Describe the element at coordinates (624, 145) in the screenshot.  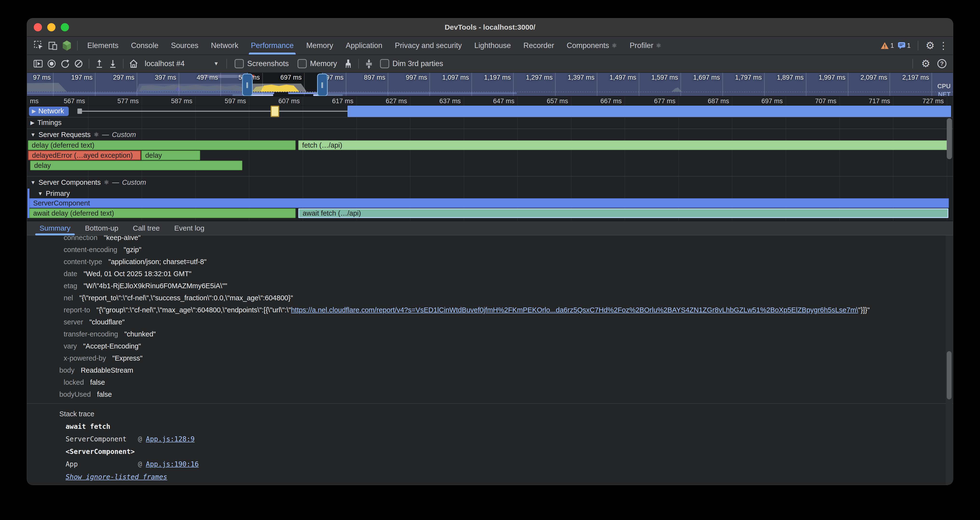
I see `fetch-api-bar: fetch (…/api)` at that location.